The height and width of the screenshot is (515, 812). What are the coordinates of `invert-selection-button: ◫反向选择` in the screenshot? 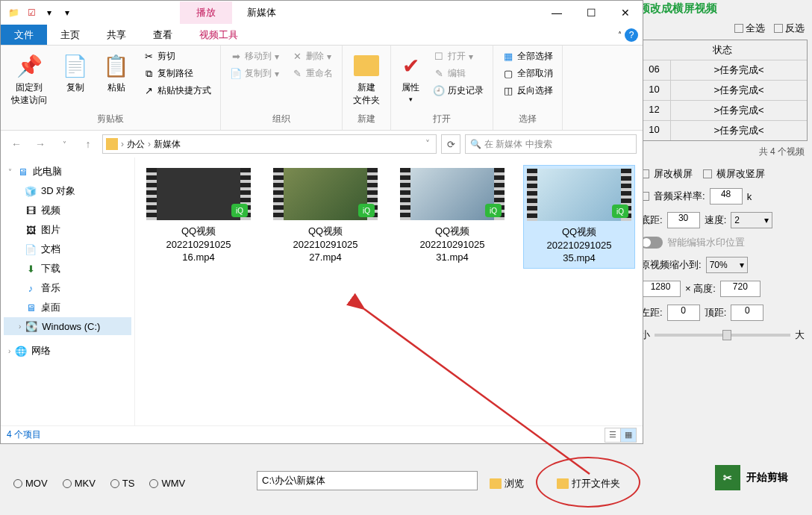 It's located at (528, 91).